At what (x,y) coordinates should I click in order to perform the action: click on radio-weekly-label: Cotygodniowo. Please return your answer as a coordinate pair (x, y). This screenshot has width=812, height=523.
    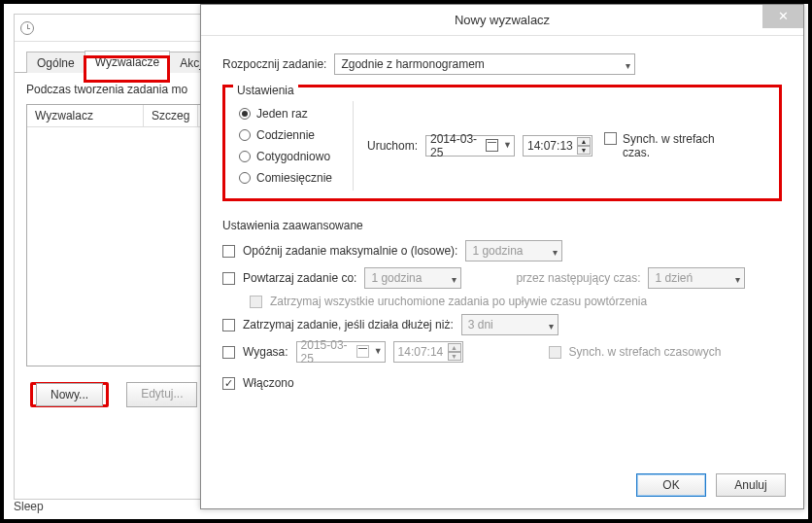
    Looking at the image, I should click on (293, 157).